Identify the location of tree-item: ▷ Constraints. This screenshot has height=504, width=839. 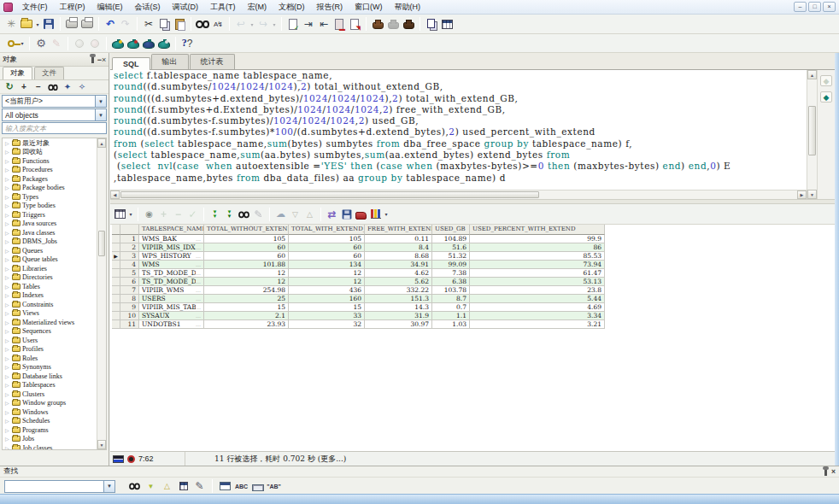
(50, 304).